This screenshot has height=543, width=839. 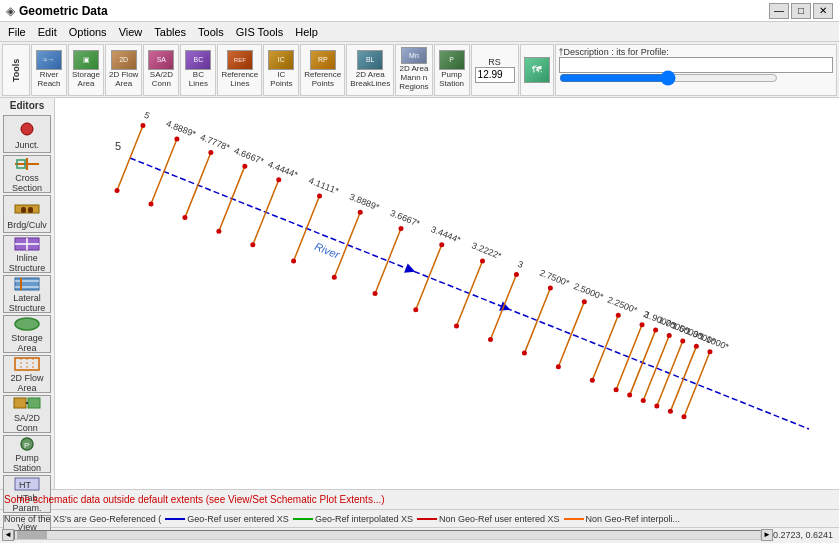 What do you see at coordinates (537, 70) in the screenshot?
I see `map-icon: 🗺` at bounding box center [537, 70].